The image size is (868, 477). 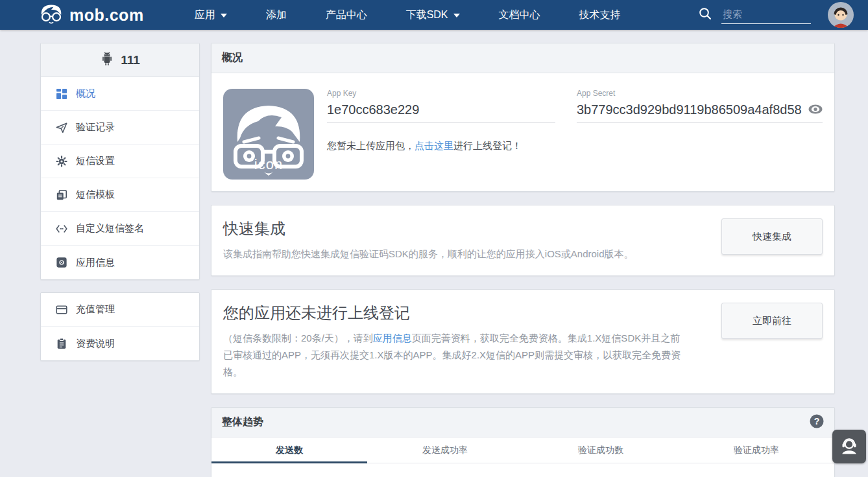 What do you see at coordinates (95, 161) in the screenshot?
I see `sidebar-item-label: 短信设置` at bounding box center [95, 161].